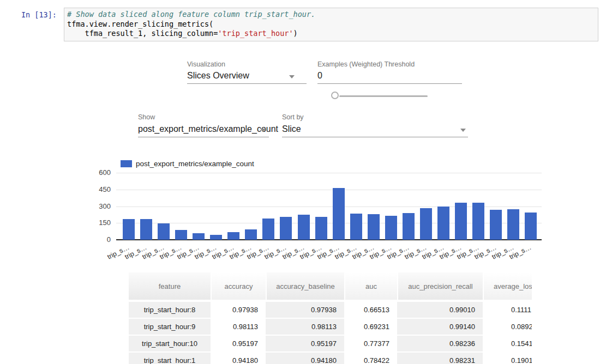  What do you see at coordinates (170, 310) in the screenshot?
I see `feature-cell: trip_start_hour:8` at bounding box center [170, 310].